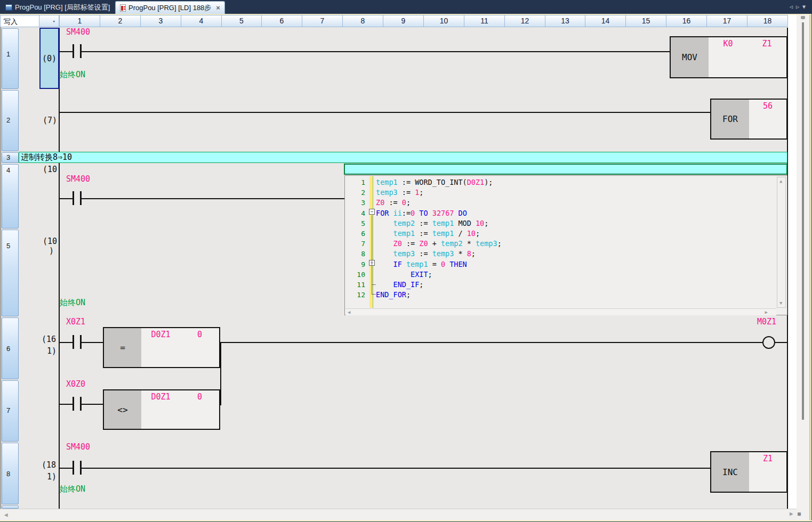 This screenshot has height=522, width=812. I want to click on st-token: );, so click(488, 182).